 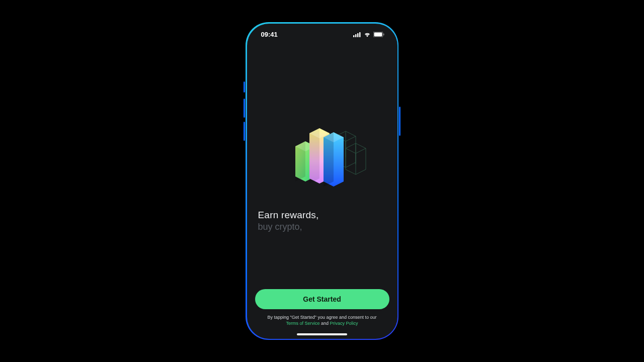 What do you see at coordinates (322, 35) in the screenshot?
I see `status-bar: 09:41` at bounding box center [322, 35].